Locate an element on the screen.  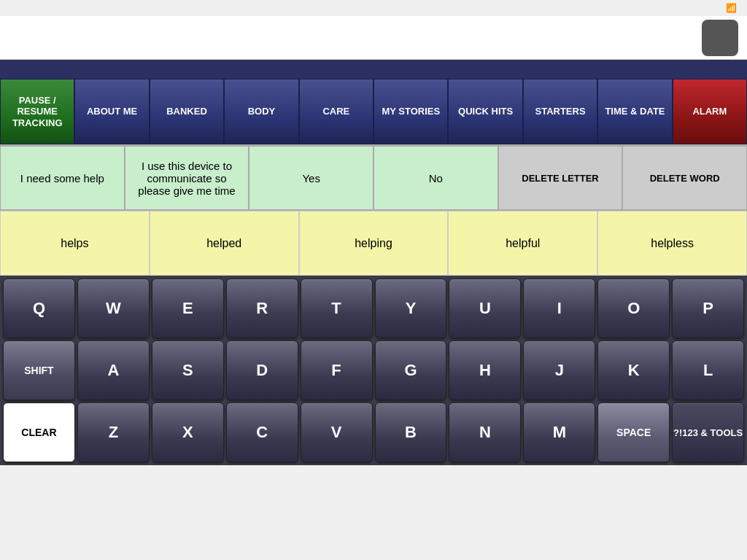
key-i: I is located at coordinates (559, 308).